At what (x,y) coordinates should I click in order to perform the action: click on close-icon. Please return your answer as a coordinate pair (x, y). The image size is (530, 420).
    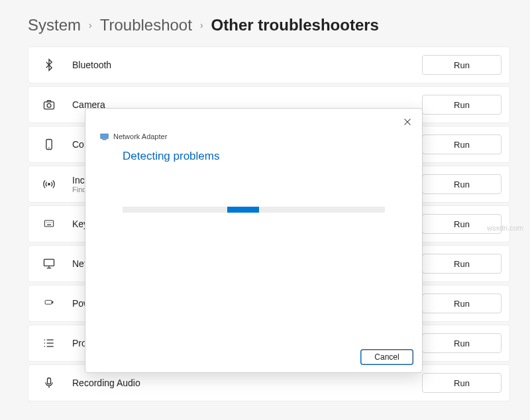
    Looking at the image, I should click on (407, 122).